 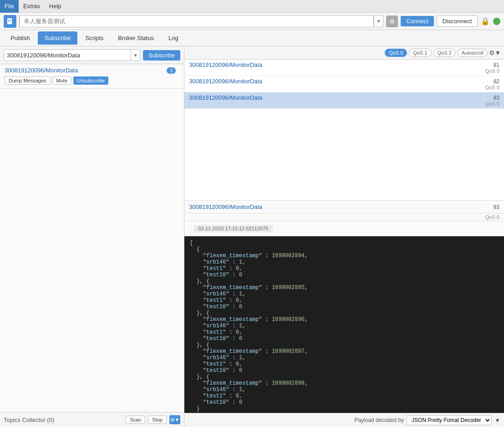 I want to click on message-row: 300819120096/MonitorData 83 QoS 0, so click(x=344, y=101).